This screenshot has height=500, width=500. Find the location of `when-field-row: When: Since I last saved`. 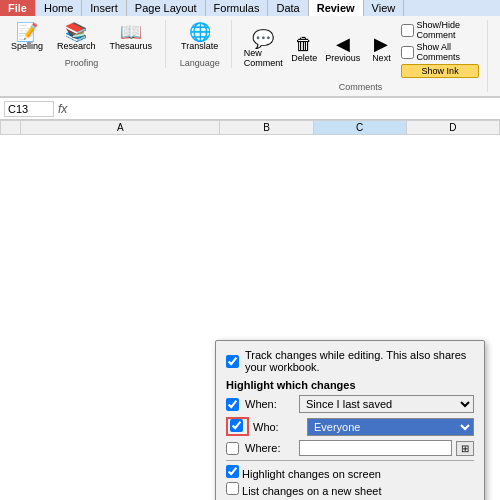

when-field-row: When: Since I last saved is located at coordinates (350, 404).